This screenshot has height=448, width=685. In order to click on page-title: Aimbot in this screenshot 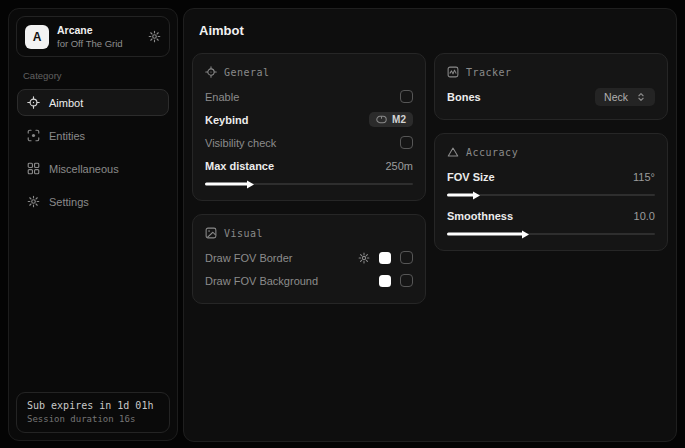, I will do `click(434, 30)`.